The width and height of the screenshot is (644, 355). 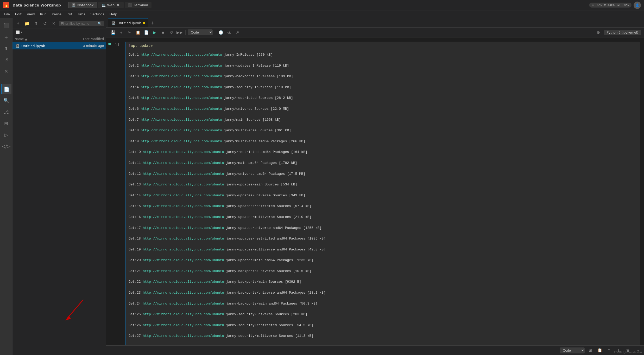 I want to click on activity-git: ⎇, so click(x=6, y=112).